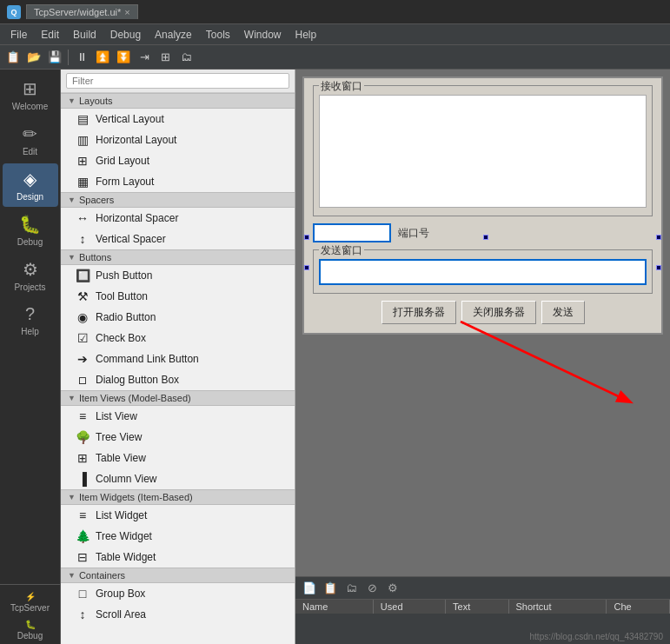 The width and height of the screenshot is (670, 644). Describe the element at coordinates (483, 588) in the screenshot. I see `bottom-toolbar: 📄 📋 🗂 ⊘ ⚙` at that location.